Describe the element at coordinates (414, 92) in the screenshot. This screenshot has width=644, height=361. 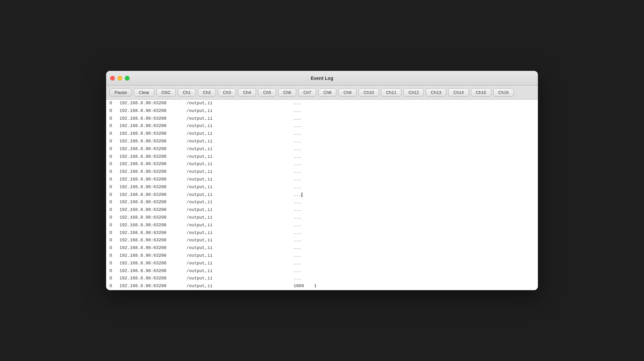
I see `channel-button-ch12: Ch12` at that location.